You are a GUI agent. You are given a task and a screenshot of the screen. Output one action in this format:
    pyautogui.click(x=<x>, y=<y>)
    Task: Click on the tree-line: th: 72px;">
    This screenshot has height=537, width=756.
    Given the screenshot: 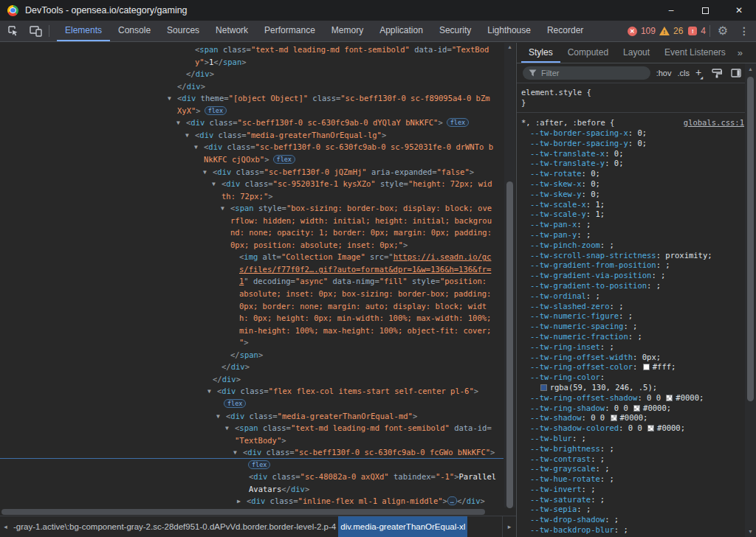 What is the action you would take?
    pyautogui.click(x=252, y=196)
    